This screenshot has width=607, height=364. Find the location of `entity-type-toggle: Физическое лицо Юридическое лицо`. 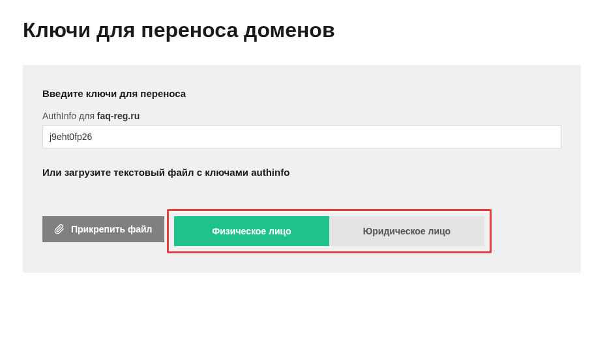

entity-type-toggle: Физическое лицо Юридическое лицо is located at coordinates (329, 231).